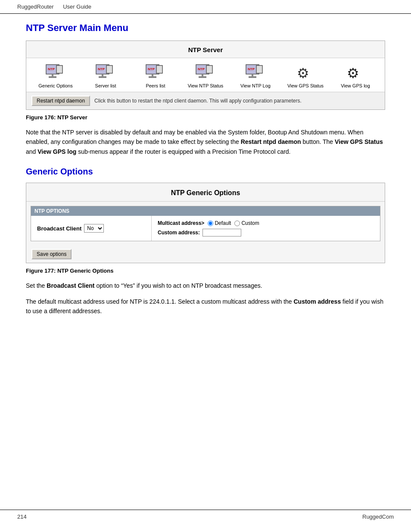 Image resolution: width=411 pixels, height=532 pixels. I want to click on footer-brand: RuggedCom, so click(378, 517).